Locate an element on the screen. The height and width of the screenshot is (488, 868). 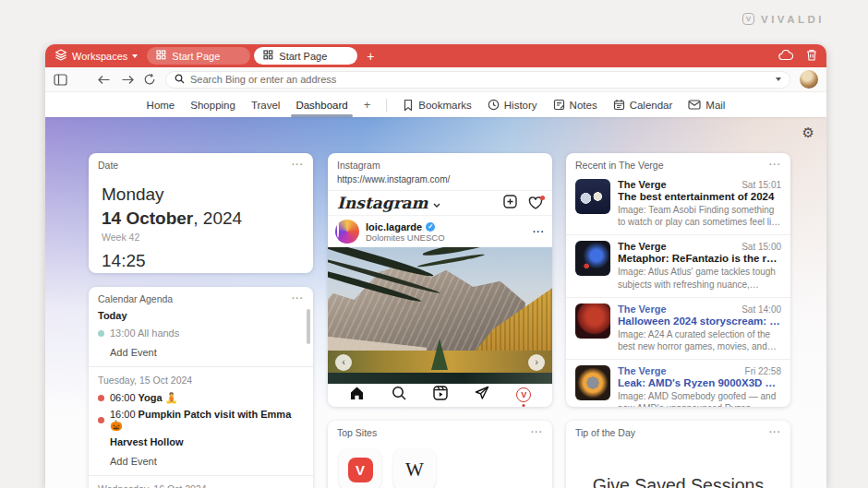
address-dropdown-icon is located at coordinates (778, 79).